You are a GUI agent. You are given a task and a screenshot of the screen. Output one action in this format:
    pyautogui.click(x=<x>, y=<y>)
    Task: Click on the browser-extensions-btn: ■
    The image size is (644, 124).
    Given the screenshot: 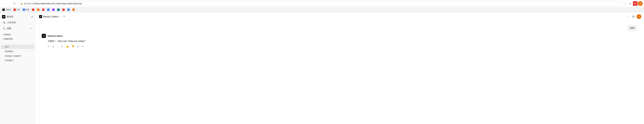 What is the action you would take?
    pyautogui.click(x=635, y=3)
    